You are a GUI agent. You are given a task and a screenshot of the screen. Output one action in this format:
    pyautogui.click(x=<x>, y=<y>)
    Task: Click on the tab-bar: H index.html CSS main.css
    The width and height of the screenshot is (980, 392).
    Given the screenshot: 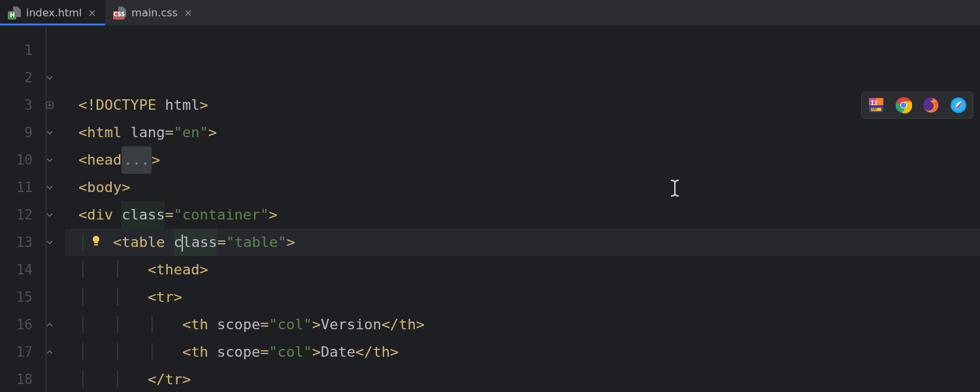 What is the action you would take?
    pyautogui.click(x=490, y=13)
    